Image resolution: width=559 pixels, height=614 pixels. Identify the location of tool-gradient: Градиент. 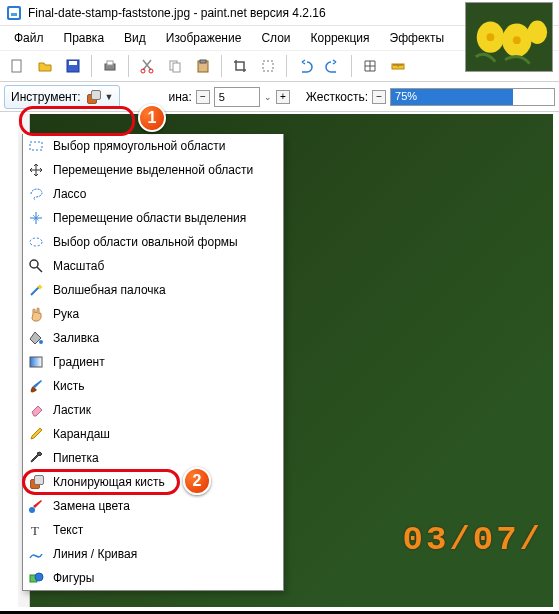
(153, 362).